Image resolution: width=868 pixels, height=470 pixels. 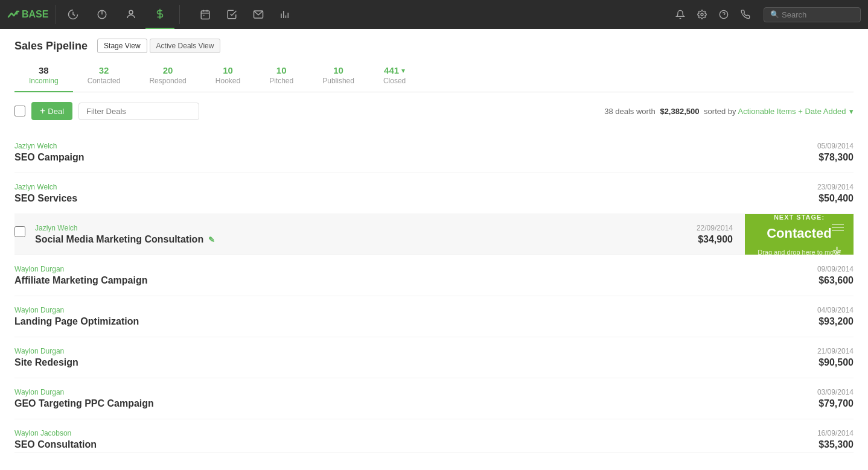 I want to click on deal-summary: 38 deals worth $2,382,500 sorted by Acti…, so click(x=729, y=111).